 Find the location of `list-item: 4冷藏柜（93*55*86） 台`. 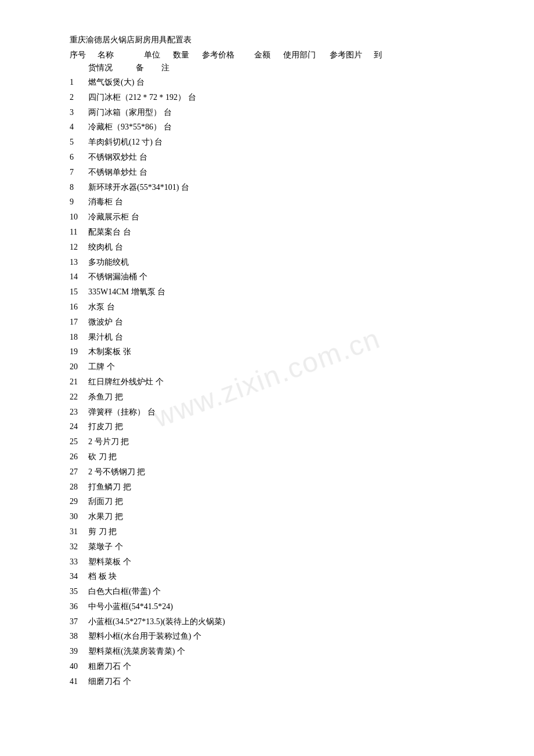

list-item: 4冷藏柜（93*55*86） 台 is located at coordinates (279, 127).